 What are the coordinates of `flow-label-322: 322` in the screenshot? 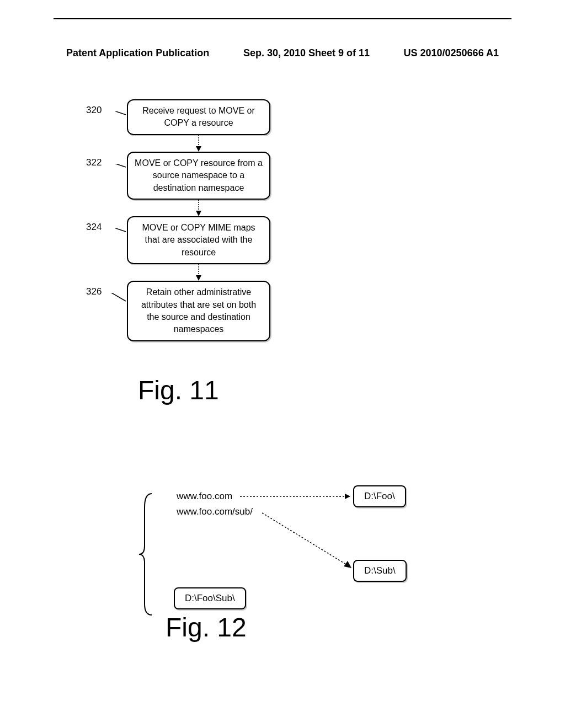 It's located at (94, 163).